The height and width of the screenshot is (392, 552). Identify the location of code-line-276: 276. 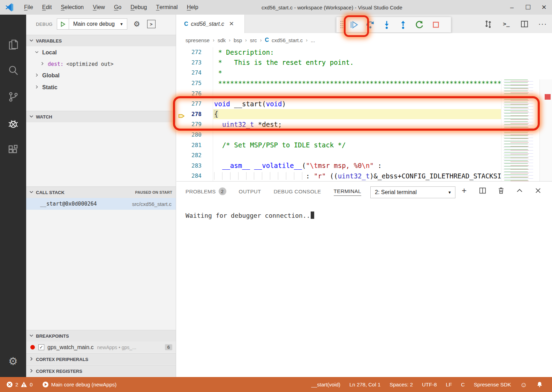
(364, 93).